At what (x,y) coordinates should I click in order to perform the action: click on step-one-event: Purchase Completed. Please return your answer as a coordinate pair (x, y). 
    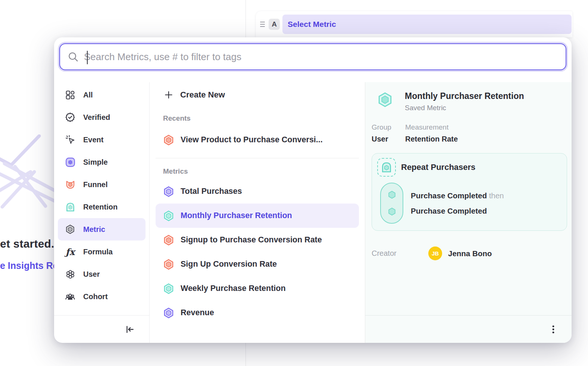
    Looking at the image, I should click on (449, 196).